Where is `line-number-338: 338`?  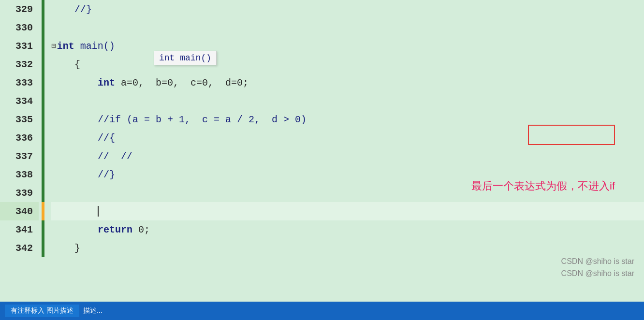 line-number-338: 338 is located at coordinates (19, 175).